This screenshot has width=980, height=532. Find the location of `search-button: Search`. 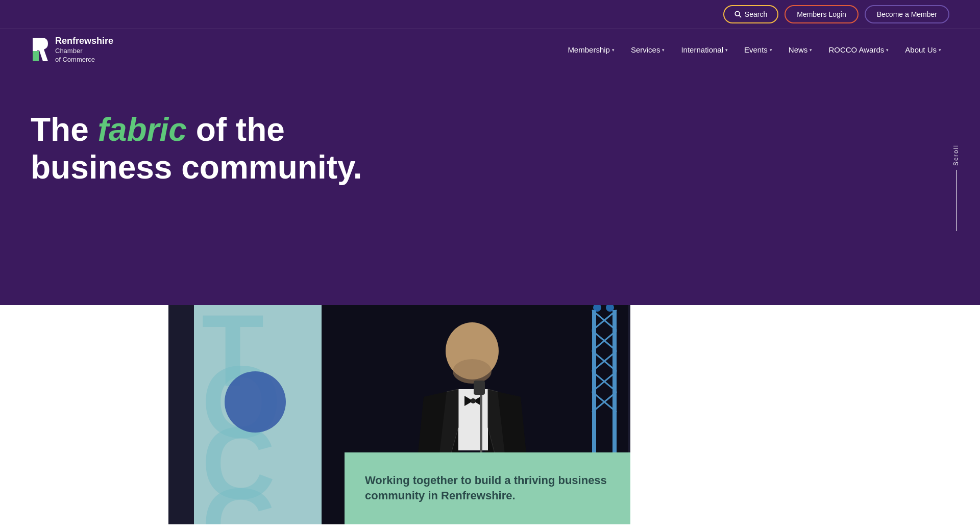

search-button: Search is located at coordinates (751, 14).